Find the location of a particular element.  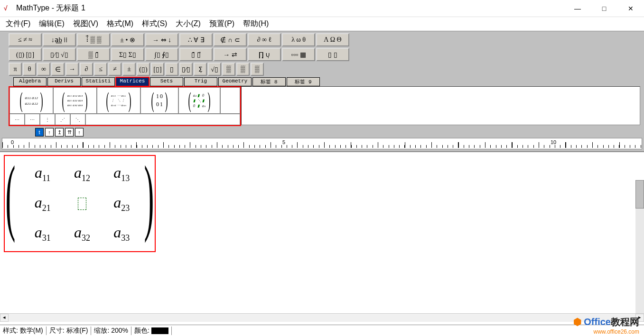

nav-up-1: ↑ is located at coordinates (49, 132).